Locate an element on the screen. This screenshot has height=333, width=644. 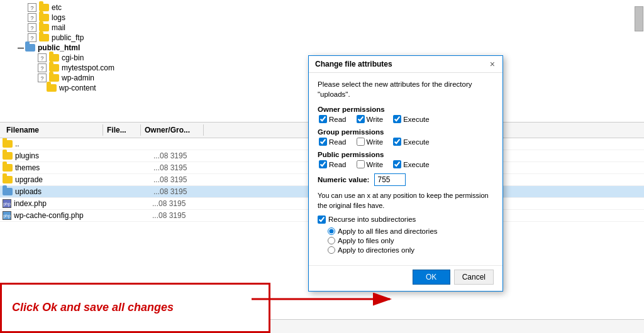
tree-item-etc: ? etc is located at coordinates (322, 8).